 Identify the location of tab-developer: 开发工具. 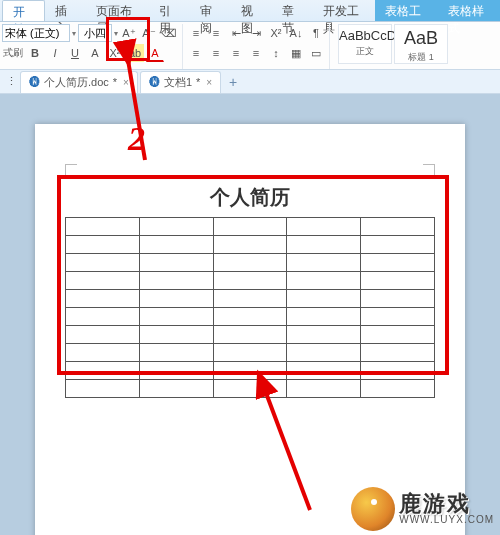
(344, 10).